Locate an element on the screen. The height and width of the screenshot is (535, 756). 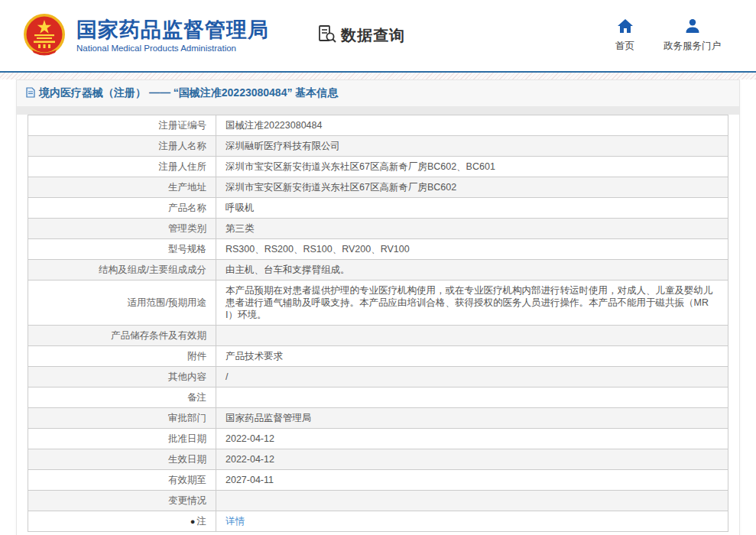
table-row: 注册证编号国械注准20223080484 is located at coordinates (378, 125).